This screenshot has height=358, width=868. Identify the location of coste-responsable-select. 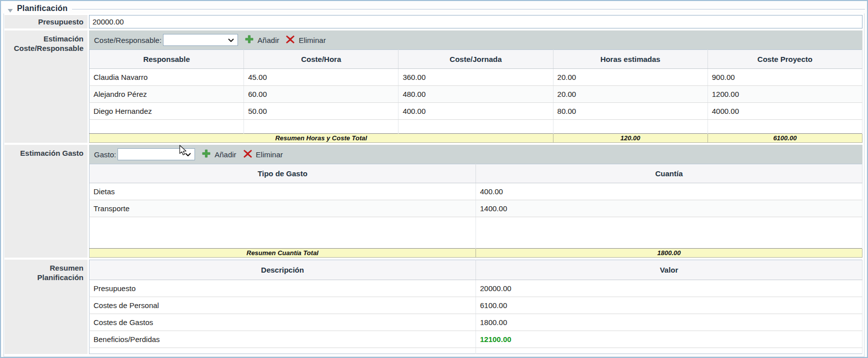
(200, 40).